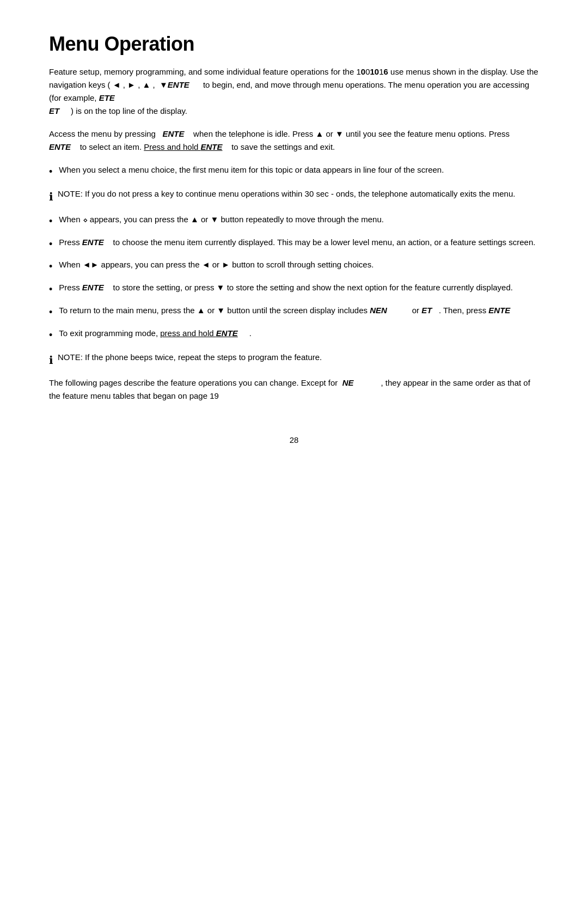 This screenshot has height=907, width=588. Describe the element at coordinates (155, 333) in the screenshot. I see `bullet-7-text: To exit programming mode, press and hold…` at that location.